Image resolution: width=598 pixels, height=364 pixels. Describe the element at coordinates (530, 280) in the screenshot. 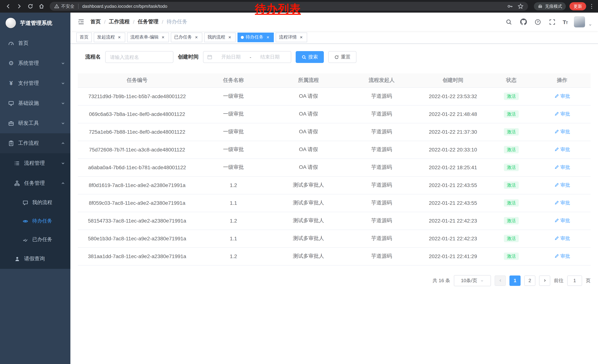

I see `page-button-2: 2` at that location.